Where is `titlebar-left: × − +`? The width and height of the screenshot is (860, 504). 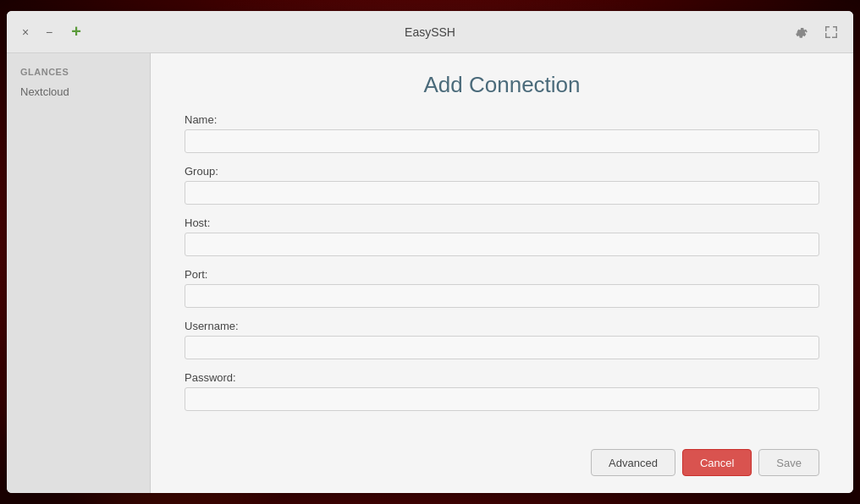 titlebar-left: × − + is located at coordinates (52, 32).